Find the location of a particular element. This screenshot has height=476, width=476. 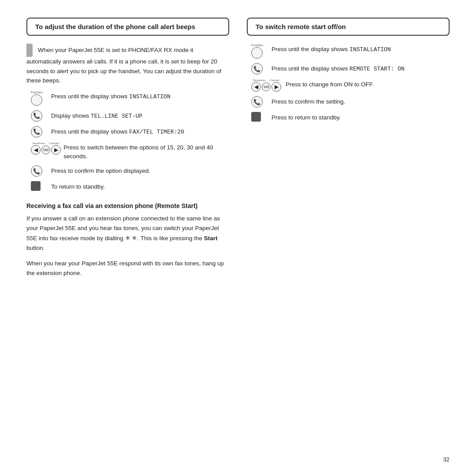

step-row: Resolution Contrast ◀ Vol ▶ Press to cha… is located at coordinates (350, 86).